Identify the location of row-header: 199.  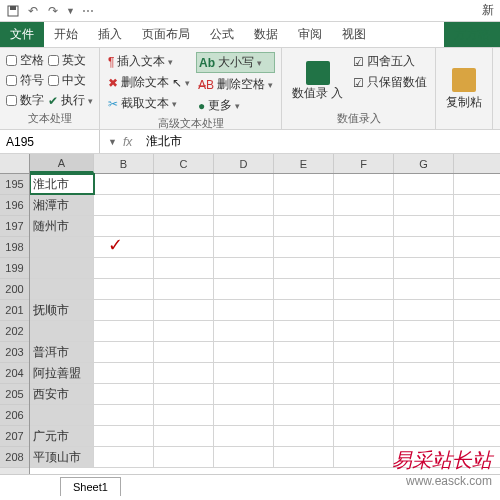
(14, 268).